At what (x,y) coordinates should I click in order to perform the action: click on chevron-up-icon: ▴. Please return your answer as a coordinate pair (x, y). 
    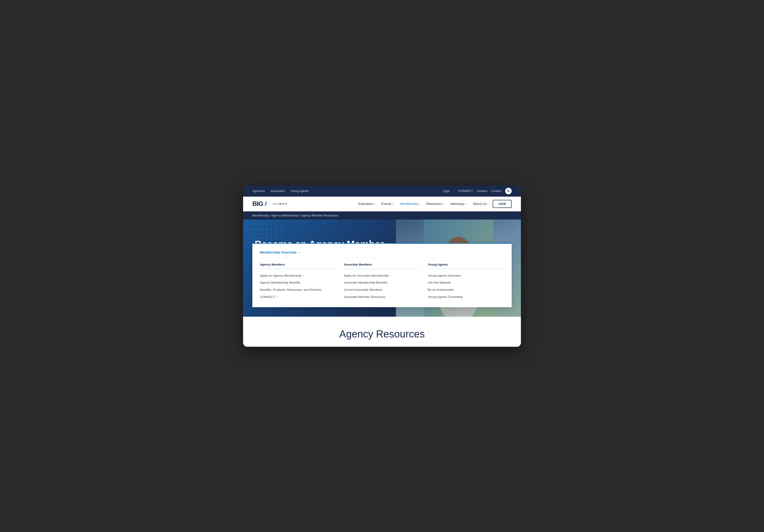
    Looking at the image, I should click on (419, 204).